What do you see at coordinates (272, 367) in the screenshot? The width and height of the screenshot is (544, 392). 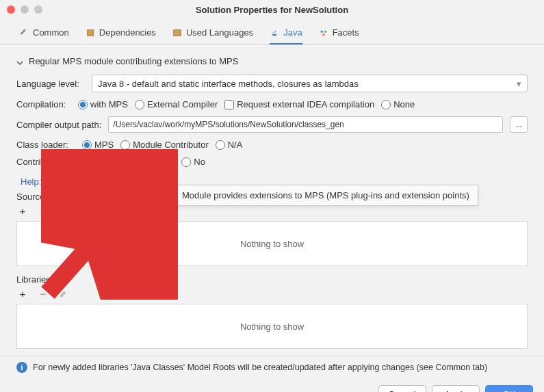 I see `info-row: i For newly added libraries 'Java Classe…` at bounding box center [272, 367].